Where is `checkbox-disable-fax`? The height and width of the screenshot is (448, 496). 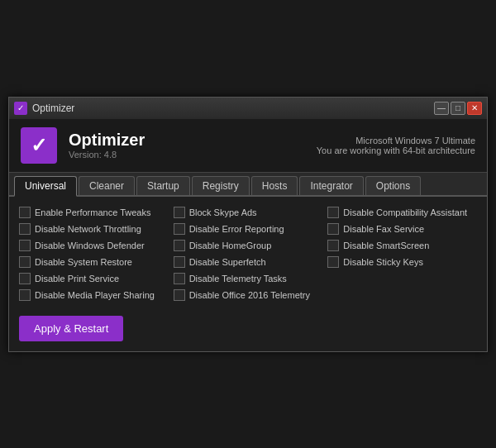
checkbox-disable-fax is located at coordinates (333, 229).